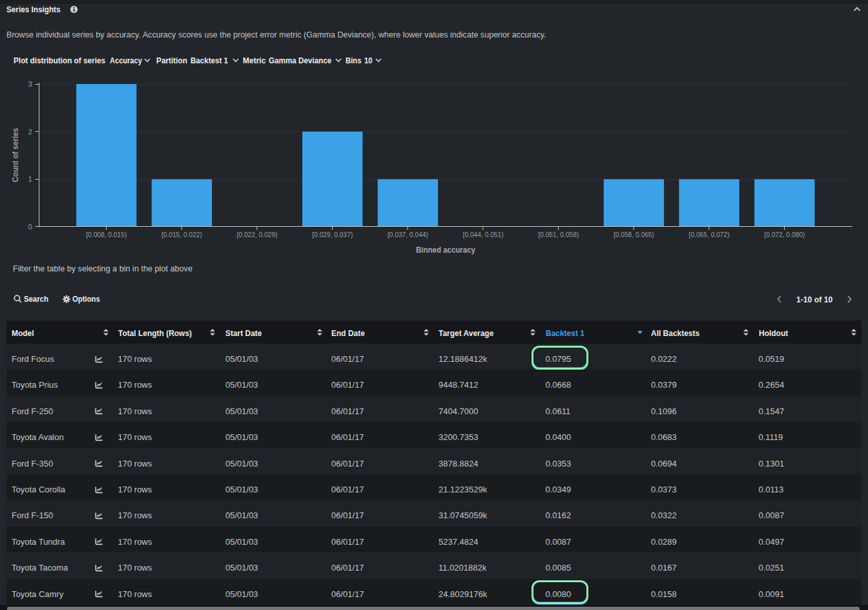  What do you see at coordinates (30, 179) in the screenshot?
I see `svg-text: 1` at bounding box center [30, 179].